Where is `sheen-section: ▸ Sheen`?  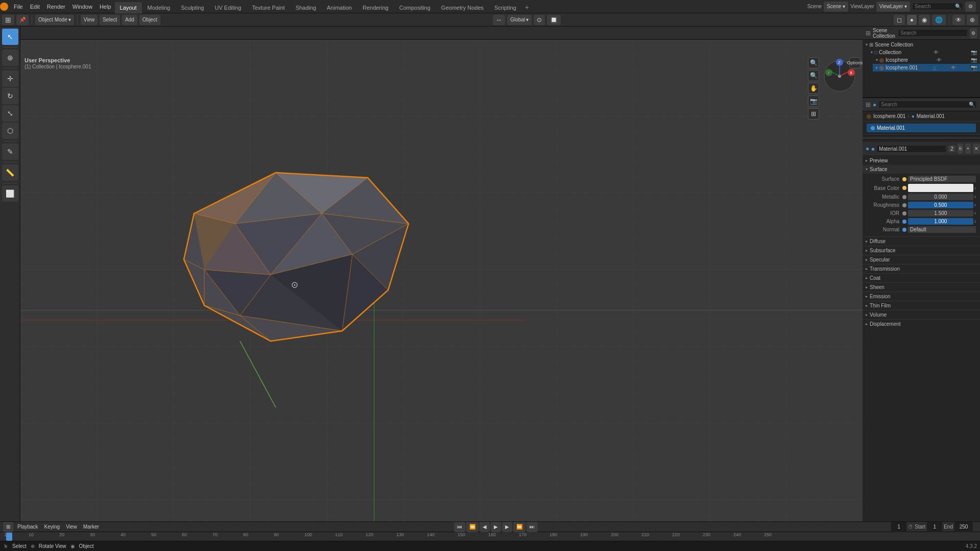 sheen-section: ▸ Sheen is located at coordinates (921, 287).